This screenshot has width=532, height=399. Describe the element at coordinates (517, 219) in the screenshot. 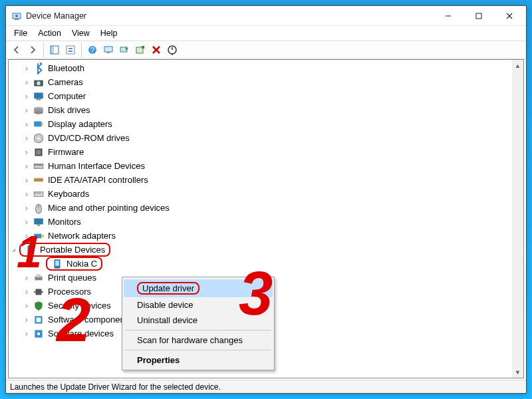

I see `vertical-scrollbar: ▲ ▼` at that location.